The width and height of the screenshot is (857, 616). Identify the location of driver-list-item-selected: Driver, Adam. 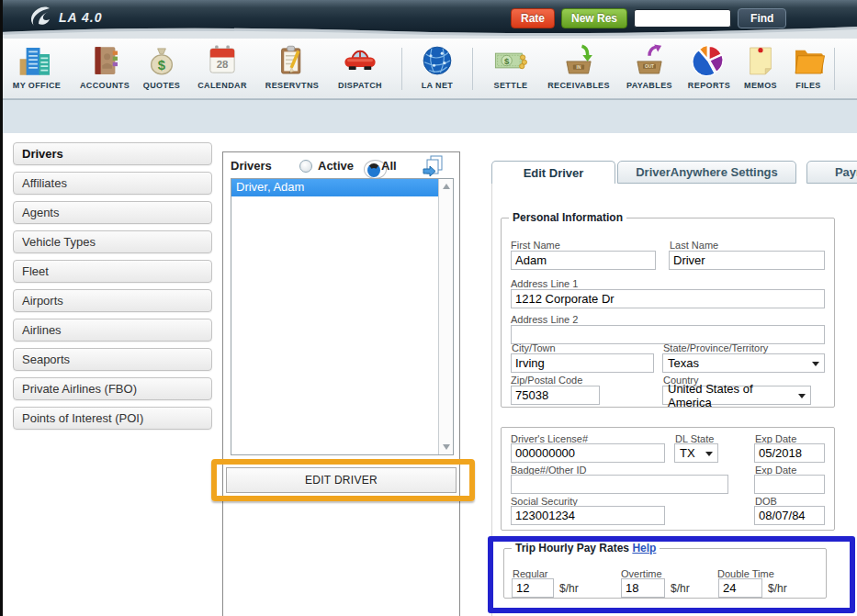
(342, 187).